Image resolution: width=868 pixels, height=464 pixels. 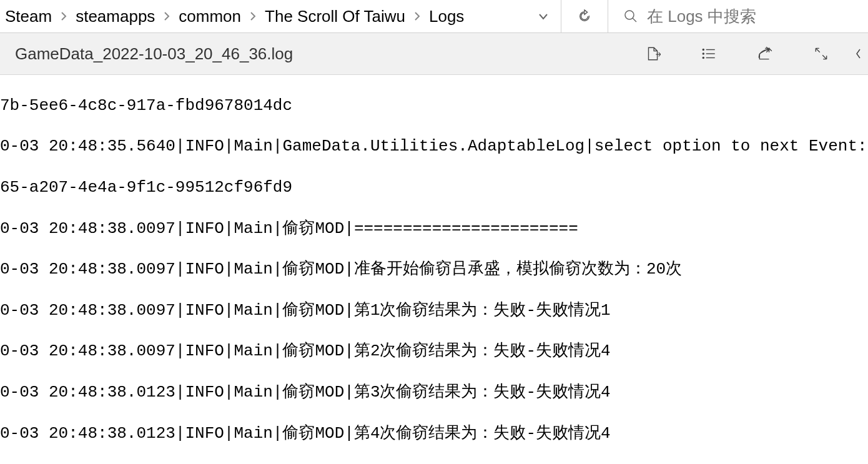 What do you see at coordinates (584, 16) in the screenshot?
I see `refresh-button` at bounding box center [584, 16].